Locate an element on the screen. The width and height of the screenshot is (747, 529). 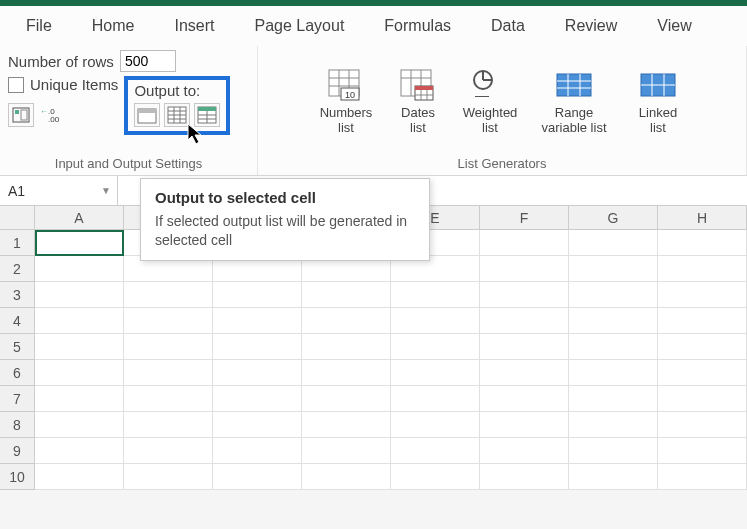
output-to-cell-button is located at coordinates (147, 115).